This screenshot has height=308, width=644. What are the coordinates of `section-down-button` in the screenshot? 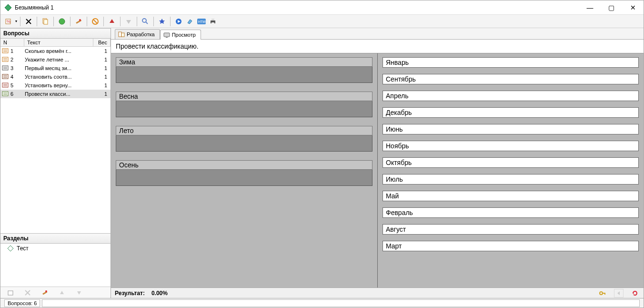 It's located at (79, 293).